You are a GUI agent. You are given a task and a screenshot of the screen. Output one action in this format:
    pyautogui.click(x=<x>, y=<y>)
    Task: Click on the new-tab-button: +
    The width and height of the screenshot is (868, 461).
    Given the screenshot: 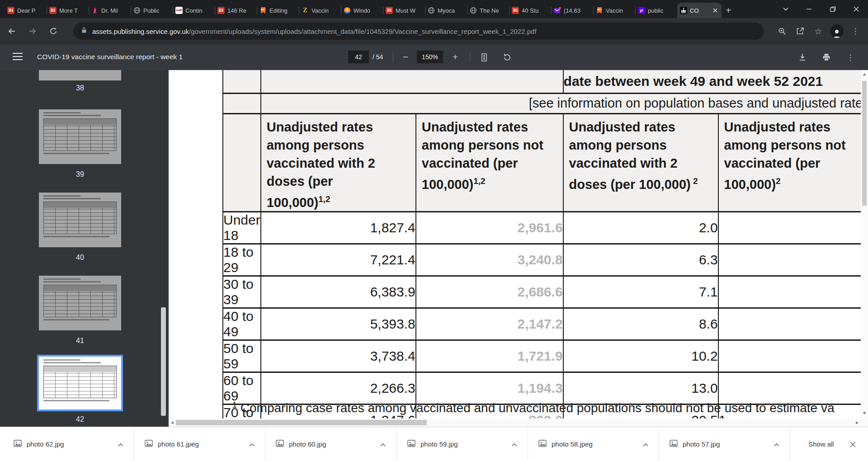 What is the action you would take?
    pyautogui.click(x=728, y=10)
    